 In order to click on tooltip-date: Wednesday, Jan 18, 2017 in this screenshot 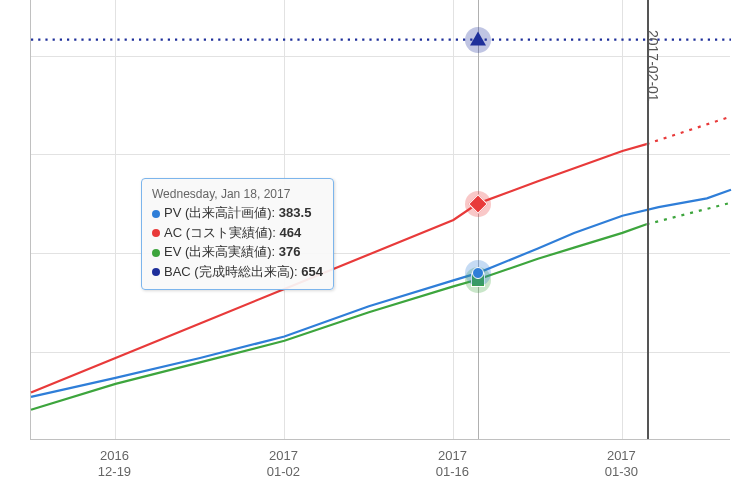, I will do `click(238, 194)`.